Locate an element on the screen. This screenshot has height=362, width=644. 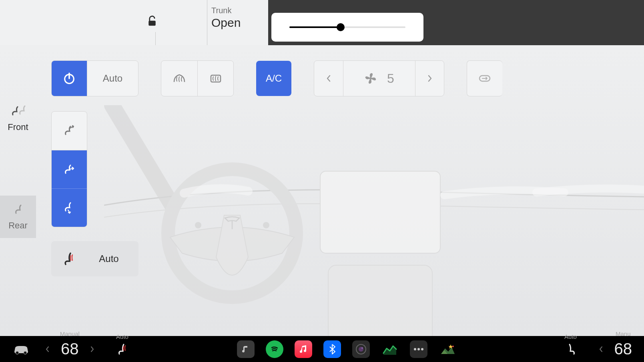
ac-label: A/C is located at coordinates (274, 78).